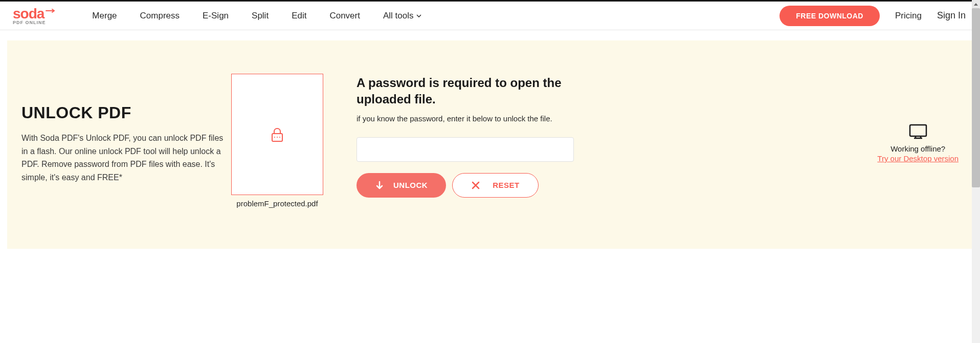 This screenshot has width=980, height=343. I want to click on button-row: UNLOCK RESET, so click(465, 185).